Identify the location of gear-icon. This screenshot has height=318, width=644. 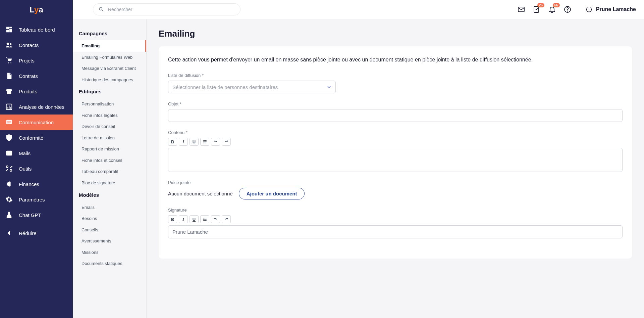
(9, 199).